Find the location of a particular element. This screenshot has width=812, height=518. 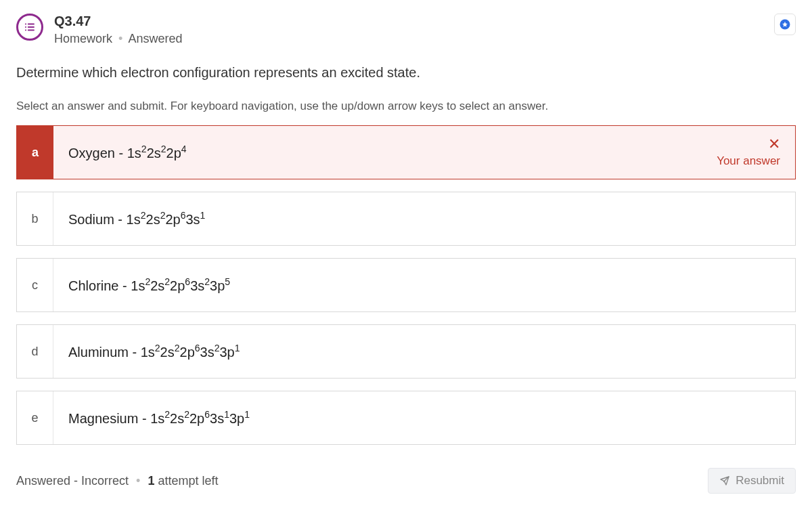

resubmit-button: Resubmit is located at coordinates (752, 481).